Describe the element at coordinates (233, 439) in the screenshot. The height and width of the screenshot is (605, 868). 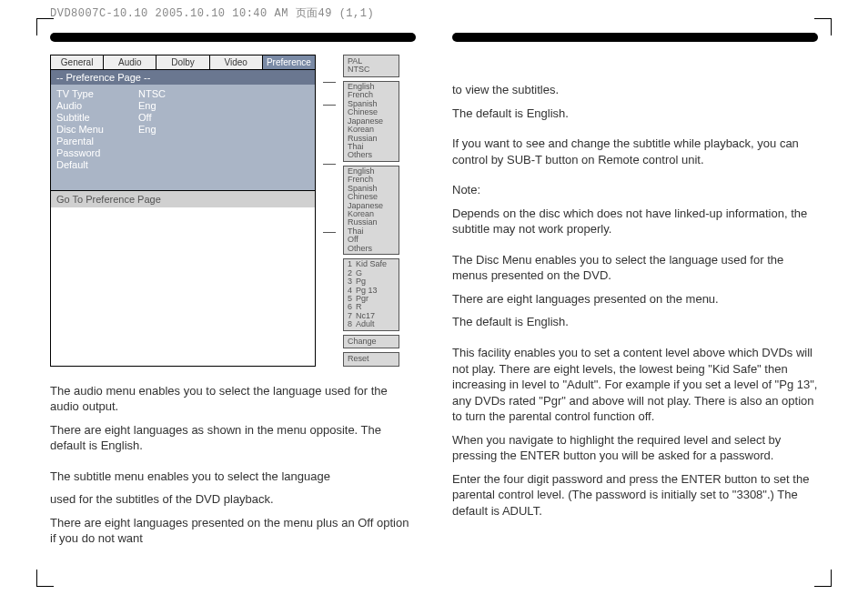
I see `para: There are eight languages as shown in th…` at that location.